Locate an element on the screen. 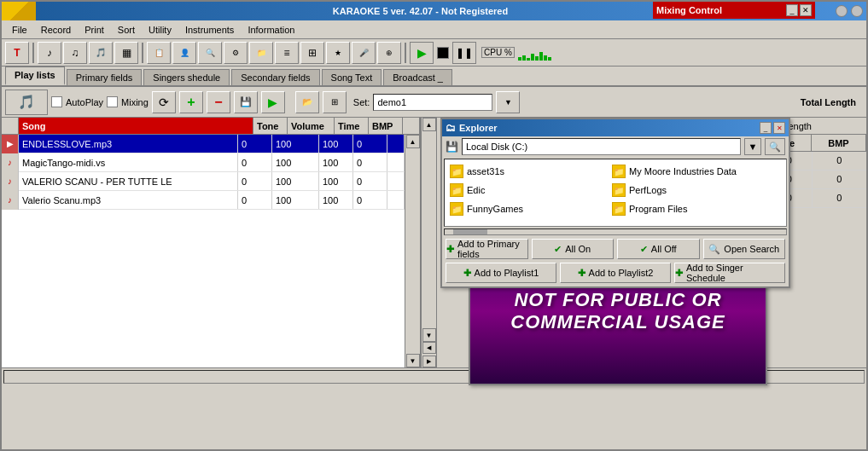 This screenshot has height=451, width=868. menu-instruments: Instruments is located at coordinates (210, 30).